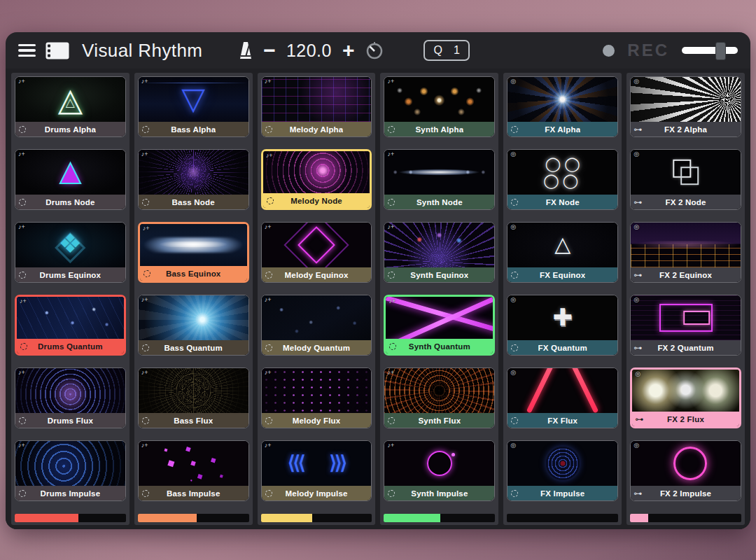 This screenshot has height=560, width=756. Describe the element at coordinates (142, 50) in the screenshot. I see `app-title: Visual Rhythm` at that location.